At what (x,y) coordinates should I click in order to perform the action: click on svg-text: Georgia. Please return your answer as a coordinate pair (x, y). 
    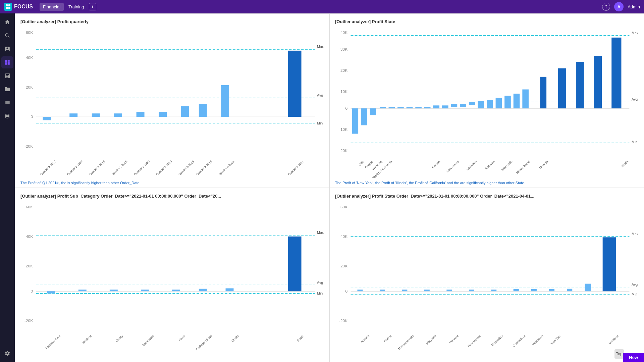
    Looking at the image, I should click on (544, 165).